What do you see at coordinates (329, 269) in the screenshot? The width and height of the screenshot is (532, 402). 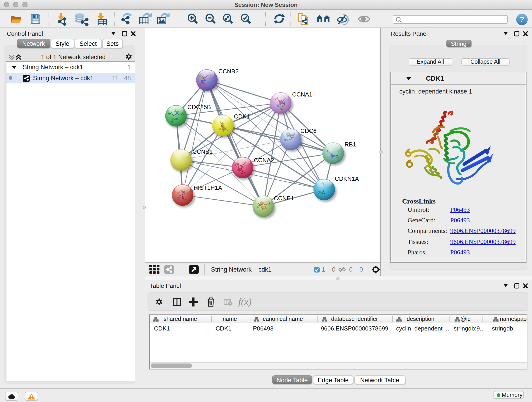 I see `svg-text: 1 – 0` at bounding box center [329, 269].